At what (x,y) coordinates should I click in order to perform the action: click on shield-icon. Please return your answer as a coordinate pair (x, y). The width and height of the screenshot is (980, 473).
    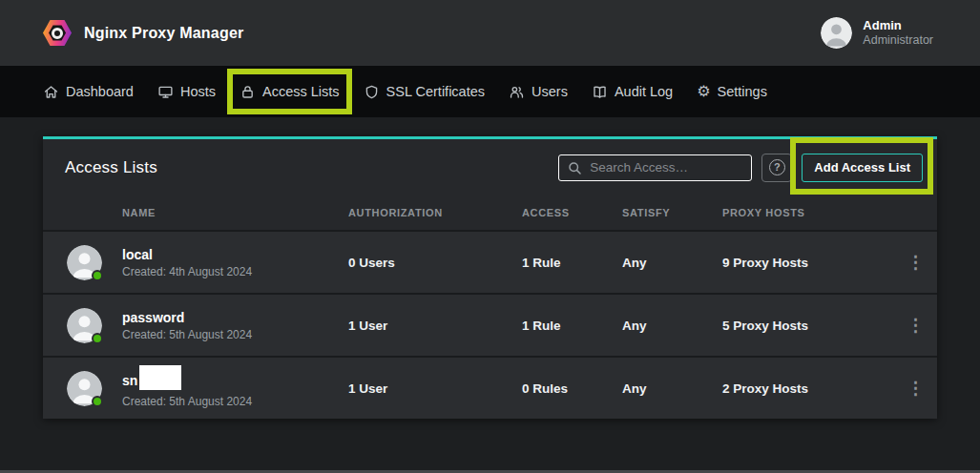
    Looking at the image, I should click on (372, 92).